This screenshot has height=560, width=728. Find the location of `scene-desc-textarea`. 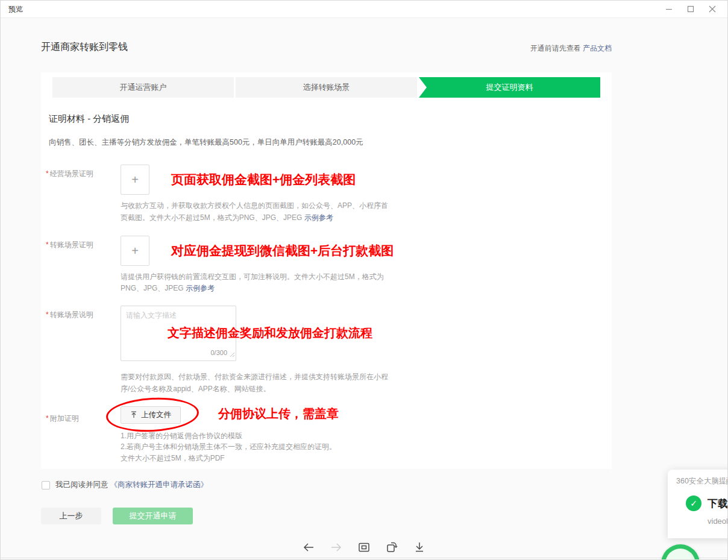

scene-desc-textarea is located at coordinates (178, 326).